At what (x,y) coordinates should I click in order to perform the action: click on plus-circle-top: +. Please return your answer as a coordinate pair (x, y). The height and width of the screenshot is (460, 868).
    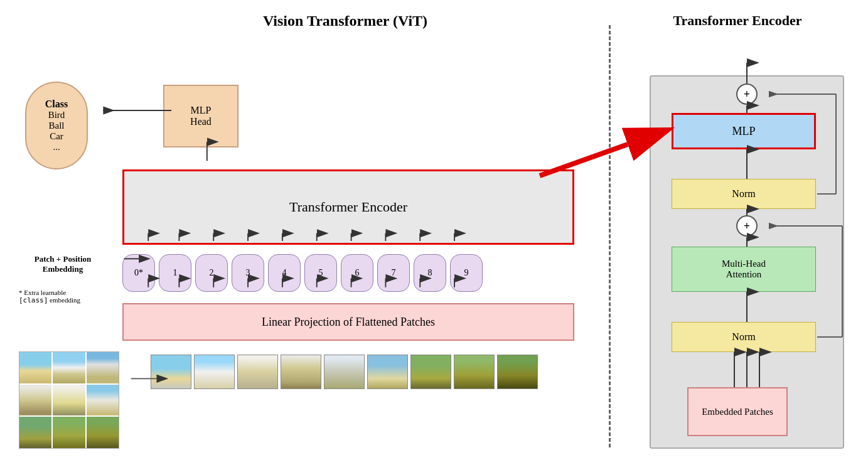
    Looking at the image, I should click on (747, 94).